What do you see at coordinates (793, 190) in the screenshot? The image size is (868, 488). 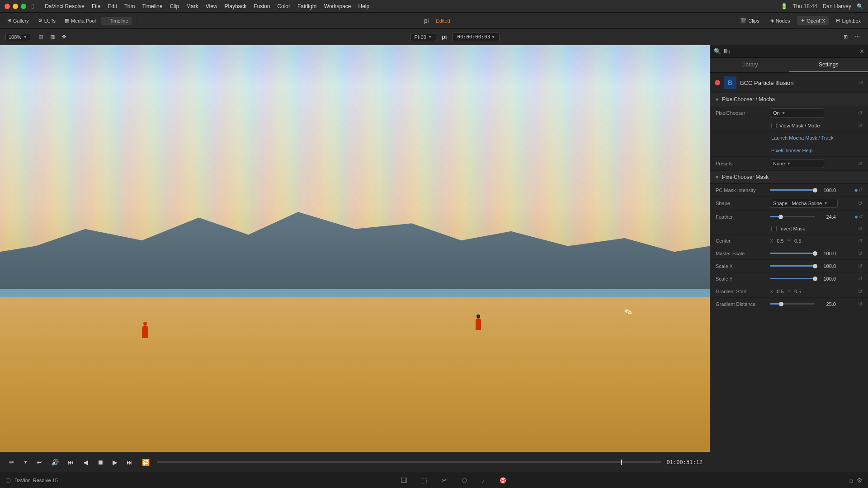 I see `pc-mask-intensity-slider` at bounding box center [793, 190].